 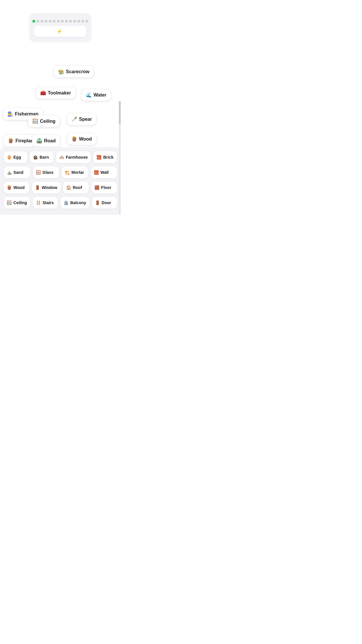 What do you see at coordinates (108, 157) in the screenshot?
I see `bottom-label-brick: Brick` at bounding box center [108, 157].